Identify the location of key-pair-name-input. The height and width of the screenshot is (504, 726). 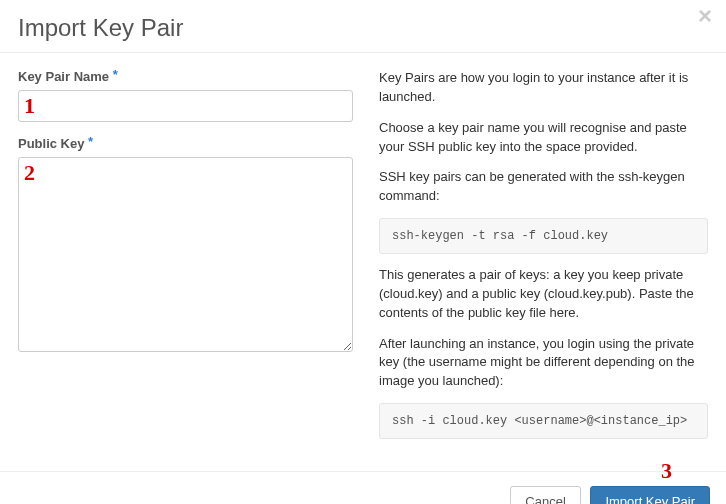
(186, 106).